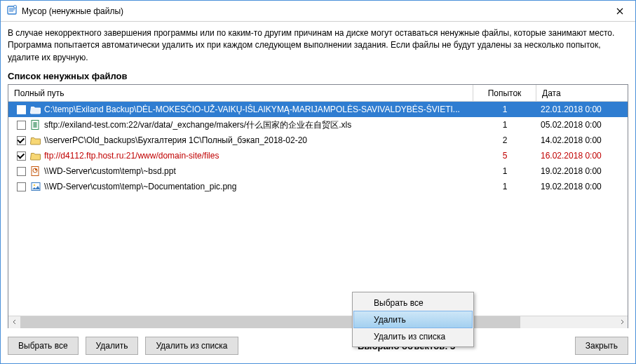  I want to click on cell-path: \\WD-Server\custom\temp\~Documentation_p…, so click(241, 187).